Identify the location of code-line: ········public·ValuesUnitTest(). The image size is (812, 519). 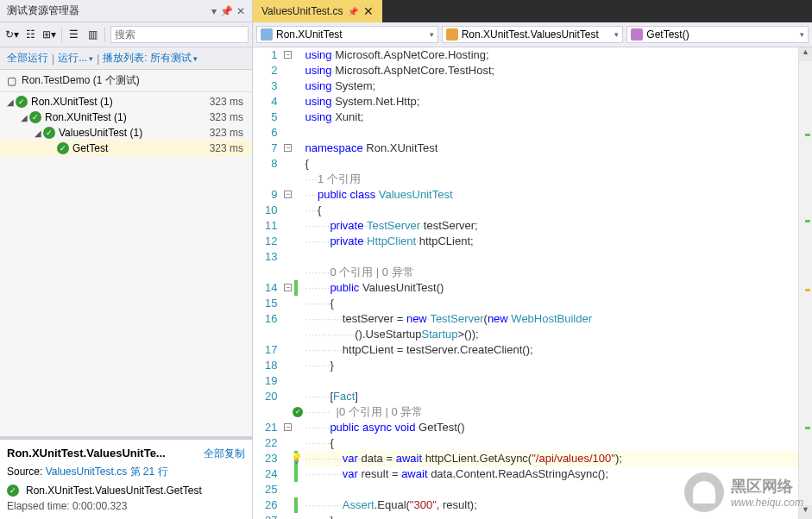
(551, 288).